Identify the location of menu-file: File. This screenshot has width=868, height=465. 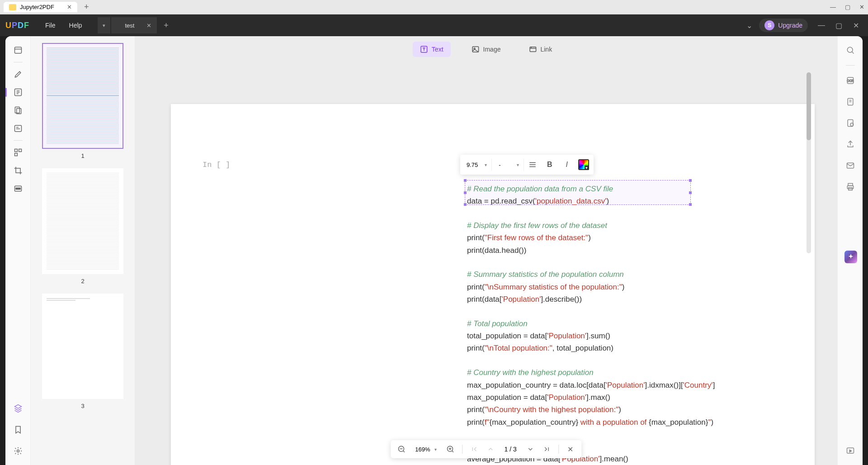
(51, 25).